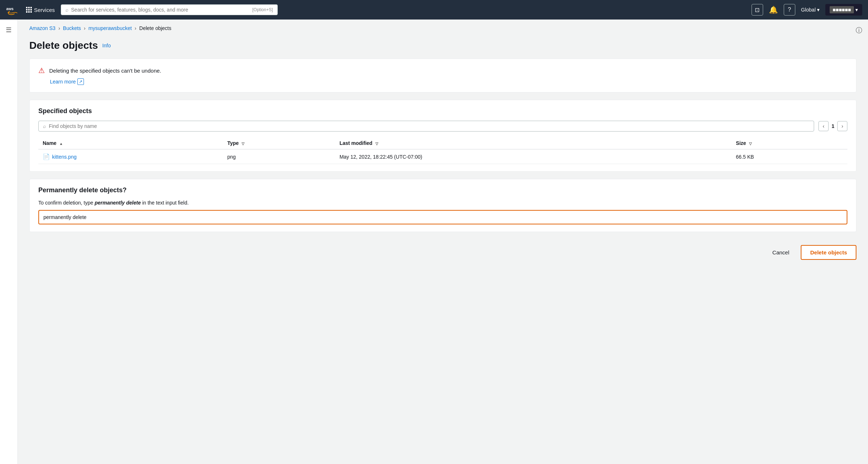 Image resolution: width=868 pixels, height=464 pixels. What do you see at coordinates (443, 190) in the screenshot?
I see `delete-confirm-title: Permanently delete objects?` at bounding box center [443, 190].